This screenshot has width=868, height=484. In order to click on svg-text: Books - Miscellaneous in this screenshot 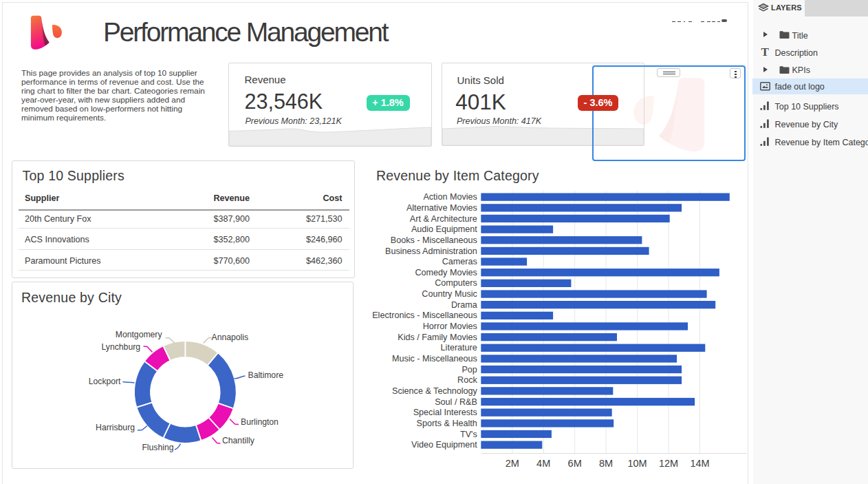, I will do `click(434, 240)`.